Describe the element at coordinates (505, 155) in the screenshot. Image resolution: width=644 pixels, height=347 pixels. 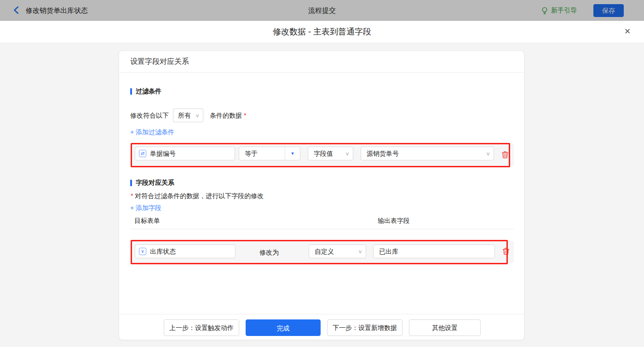
I see `delete-filter-icon` at that location.